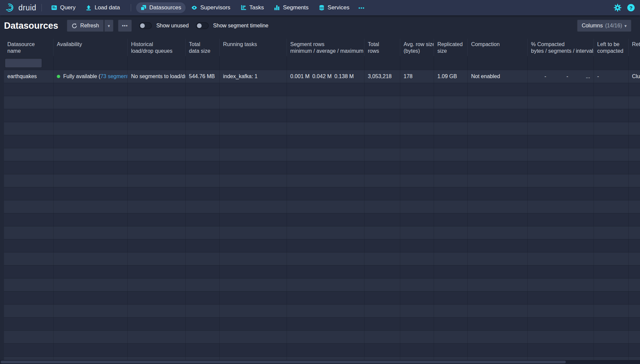  Describe the element at coordinates (90, 26) in the screenshot. I see `refresh-button-group: Refresh ▾` at that location.